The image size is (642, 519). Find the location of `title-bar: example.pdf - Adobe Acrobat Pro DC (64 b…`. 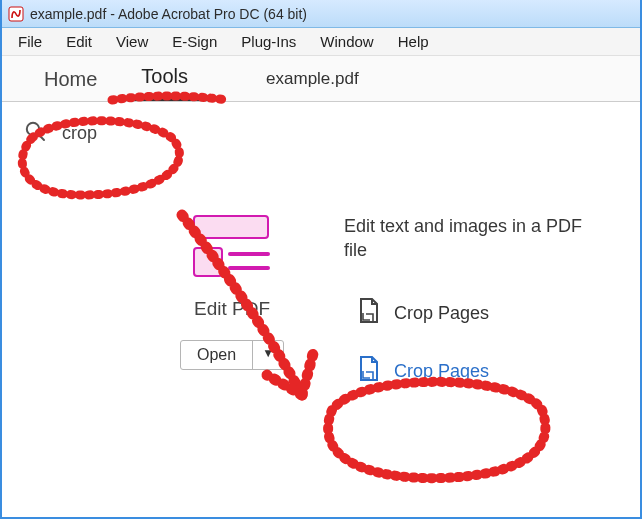

title-bar: example.pdf - Adobe Acrobat Pro DC (64 b… is located at coordinates (321, 14).